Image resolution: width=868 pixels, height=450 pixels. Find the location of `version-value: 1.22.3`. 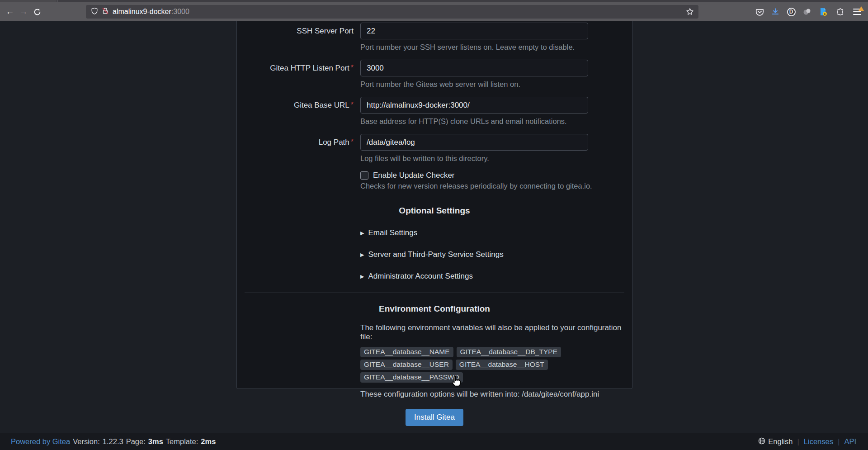

version-value: 1.22.3 is located at coordinates (113, 441).